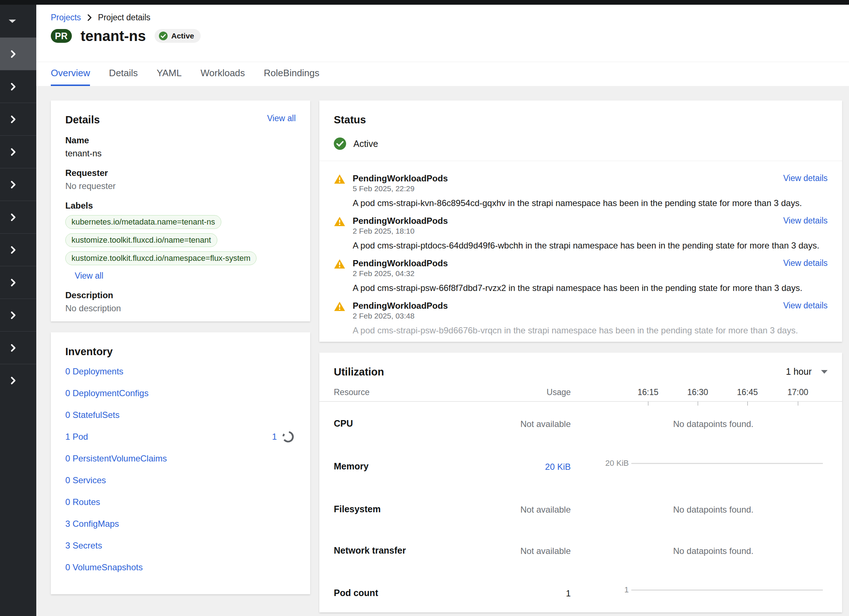 This screenshot has width=849, height=616. What do you see at coordinates (104, 567) in the screenshot?
I see `inventory-link: 0 VolumeSnapshots` at bounding box center [104, 567].